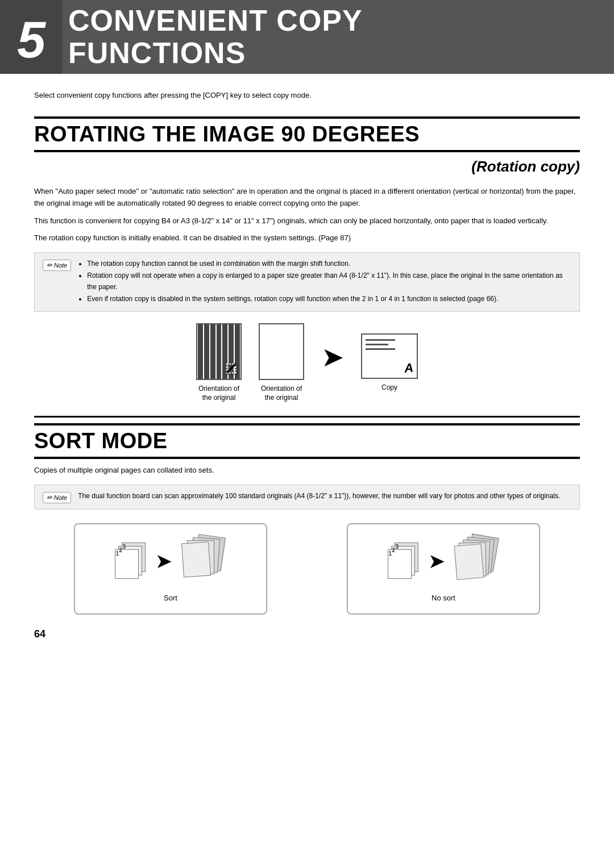 The width and height of the screenshot is (614, 868). I want to click on rotation-note-label: ✏ Note, so click(57, 265).